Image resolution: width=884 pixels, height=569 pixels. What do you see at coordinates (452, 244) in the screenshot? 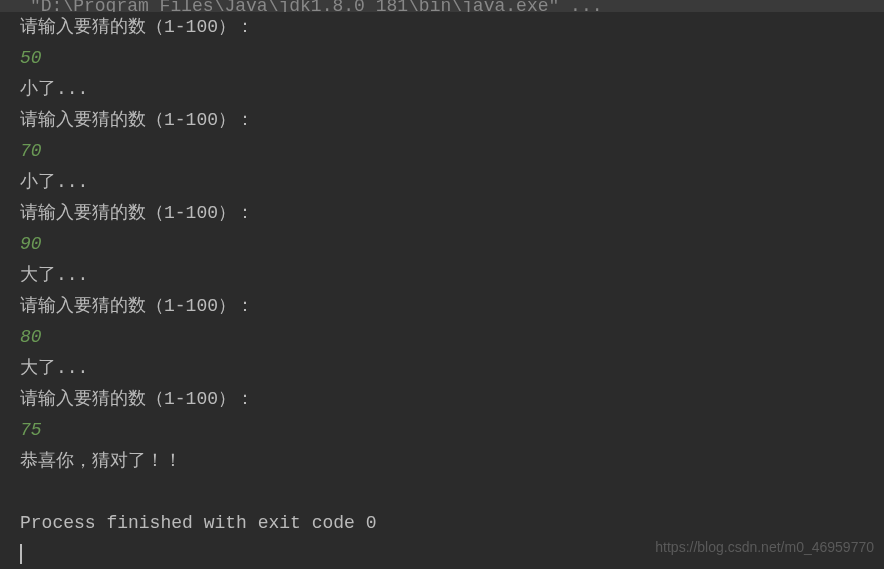
I see `user-input: 90` at bounding box center [452, 244].